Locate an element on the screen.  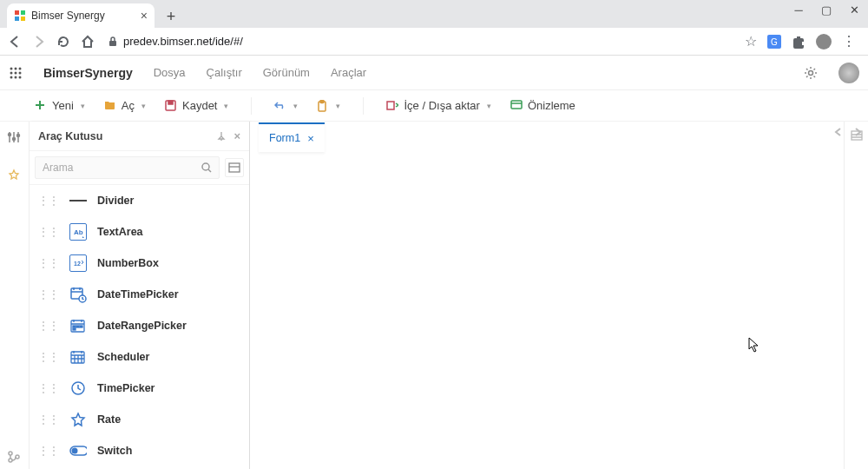
tool-textarea: ⋮⋮ Ab TextArea is located at coordinates (139, 232).